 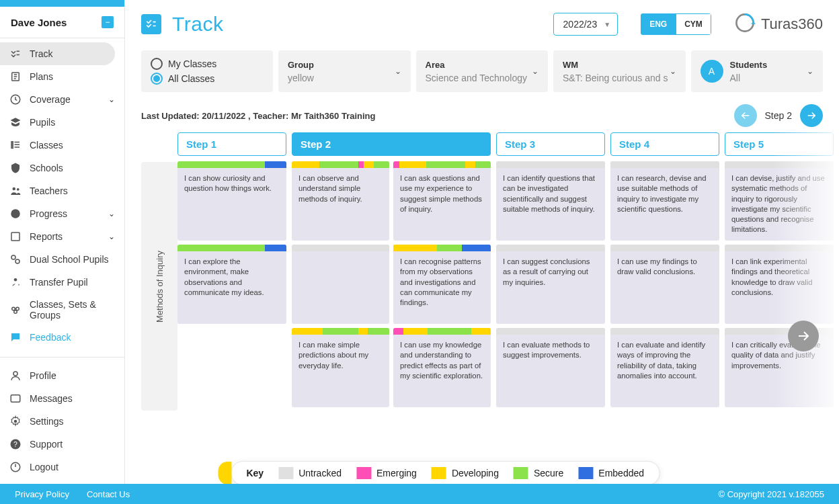 What do you see at coordinates (779, 284) in the screenshot?
I see `tracking-cell: I can link experimental findings and the…` at bounding box center [779, 284].